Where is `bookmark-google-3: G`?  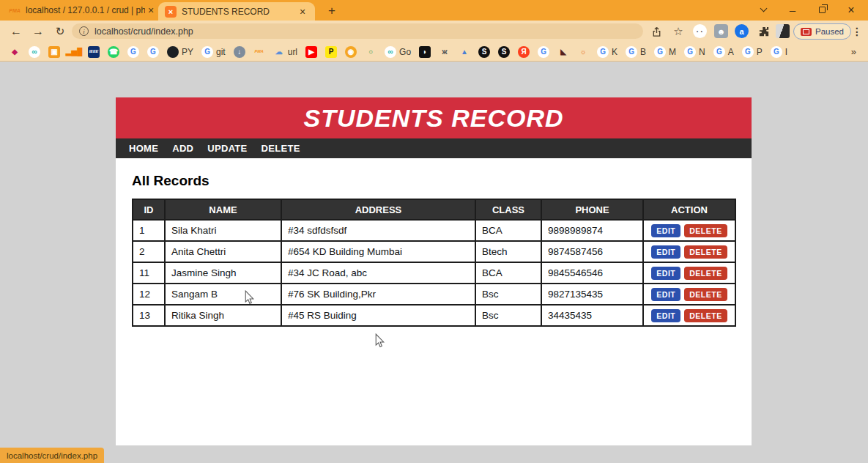 bookmark-google-3: G is located at coordinates (544, 52).